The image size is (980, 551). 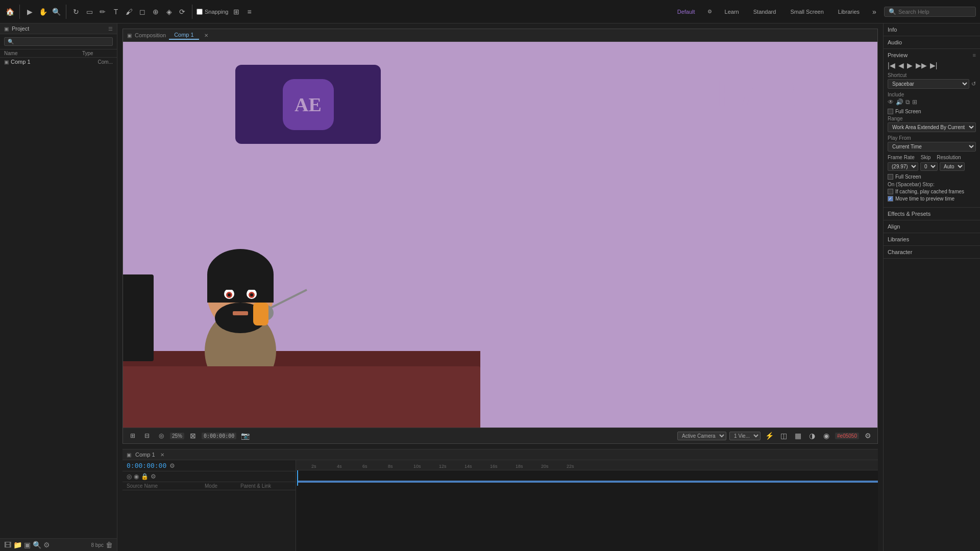 I want to click on tl-hide-icon: ◉, so click(x=136, y=477).